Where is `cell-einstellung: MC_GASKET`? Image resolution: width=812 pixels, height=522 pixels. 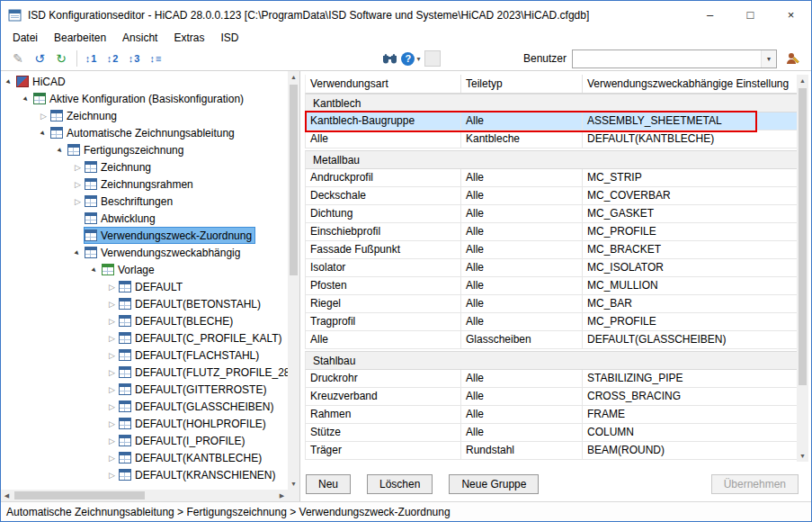 cell-einstellung: MC_GASKET is located at coordinates (691, 214).